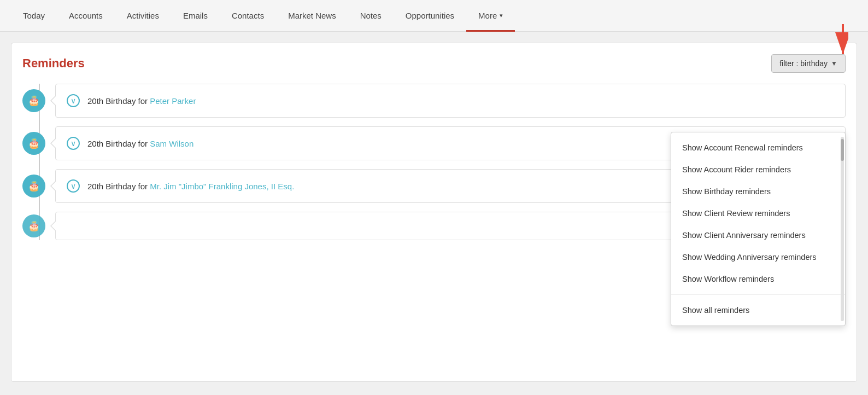  I want to click on dropdown-item-account-rider: Show Account Rider reminders, so click(758, 170).